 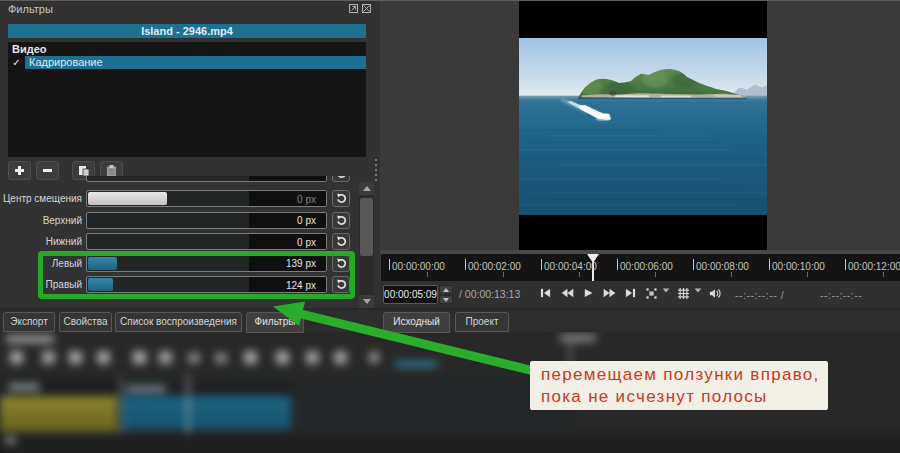 I want to click on current-clip-name: Island - 2946.mp4, so click(x=187, y=31).